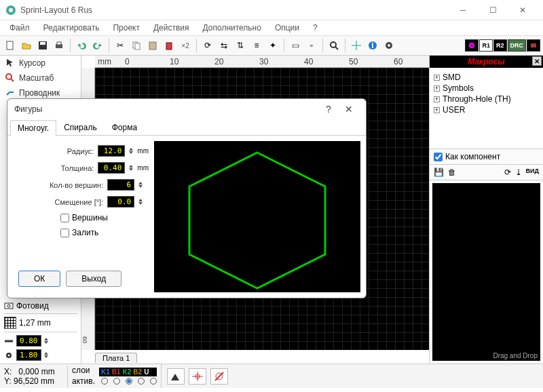 The height and width of the screenshot is (392, 543). What do you see at coordinates (59, 45) in the screenshot?
I see `print-icon` at bounding box center [59, 45].